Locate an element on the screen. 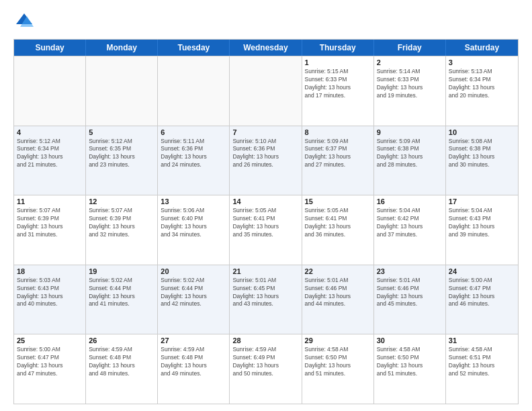 The height and width of the screenshot is (411, 532). day-number: 16 is located at coordinates (410, 201).